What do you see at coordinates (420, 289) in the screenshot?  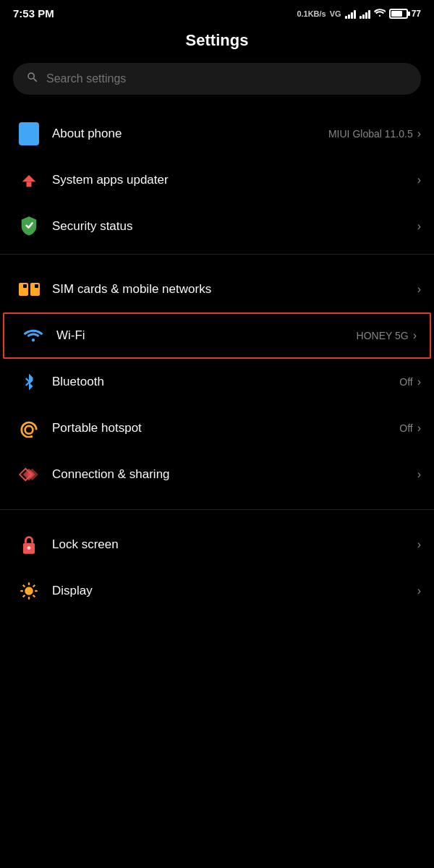 I see `sim-cards-chevron: ›` at bounding box center [420, 289].